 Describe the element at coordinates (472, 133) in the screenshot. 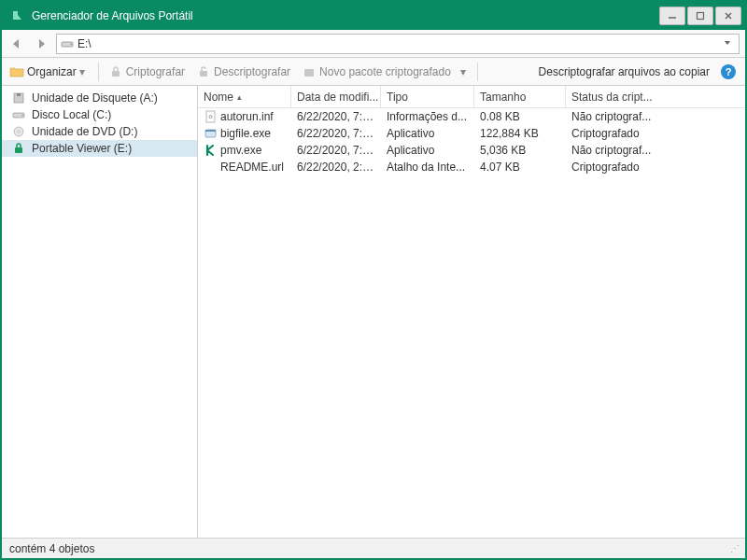

I see `file-row: bigfile.exe 6/22/2020, 7:5... Aplicativo…` at that location.